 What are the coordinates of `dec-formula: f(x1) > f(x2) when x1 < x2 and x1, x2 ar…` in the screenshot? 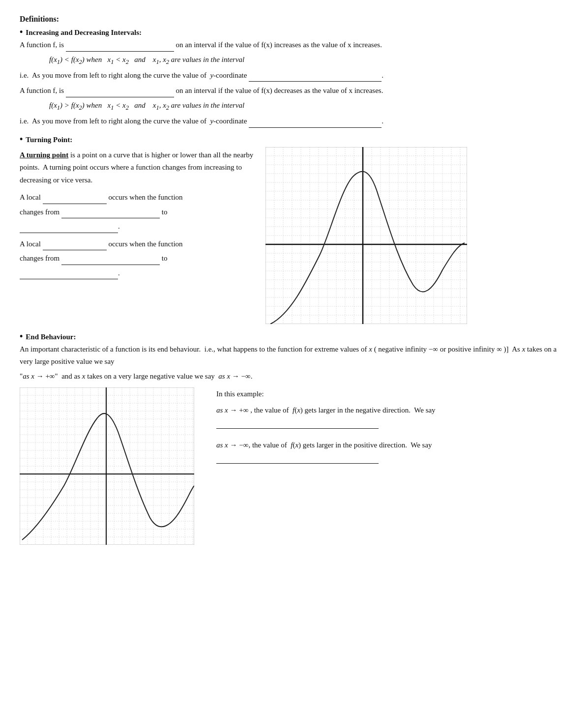 It's located at (309, 106).